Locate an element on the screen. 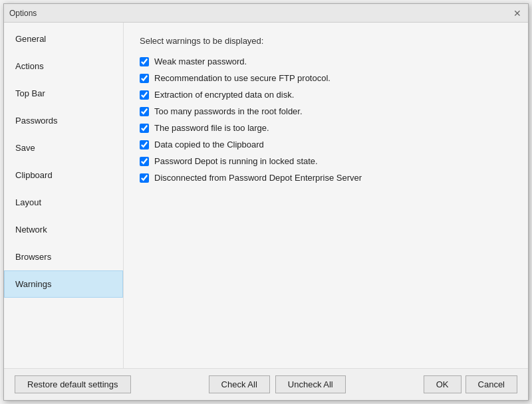 The height and width of the screenshot is (404, 532). checkbox-label-encrypted-disk: Extraction of encrypted data on disk. is located at coordinates (224, 94).